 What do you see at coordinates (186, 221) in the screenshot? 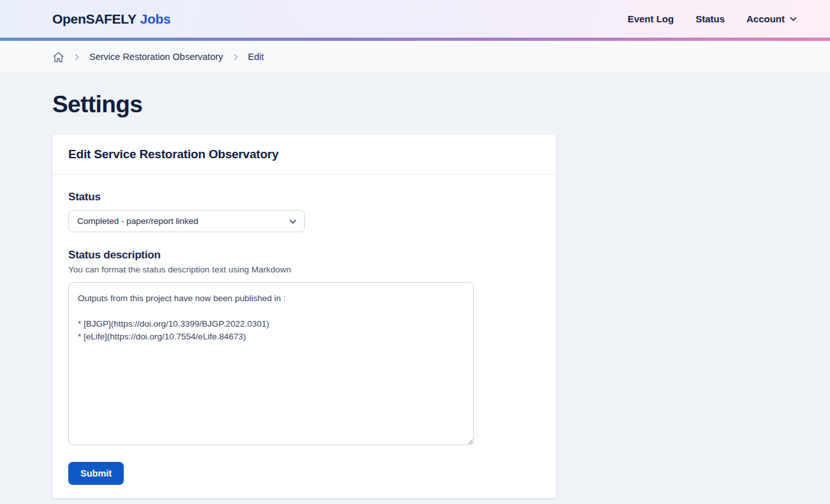
I see `status-select: Completed - paper/report linked` at bounding box center [186, 221].